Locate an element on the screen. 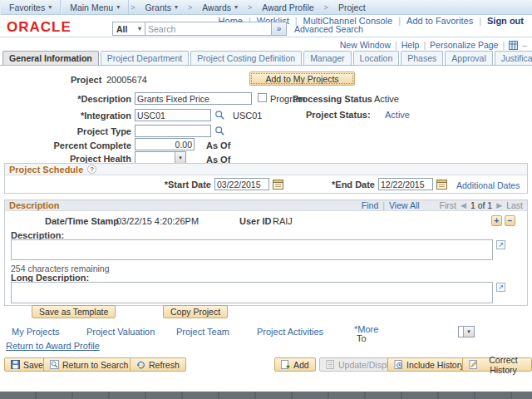 The width and height of the screenshot is (532, 399). header-divider is located at coordinates (266, 37).